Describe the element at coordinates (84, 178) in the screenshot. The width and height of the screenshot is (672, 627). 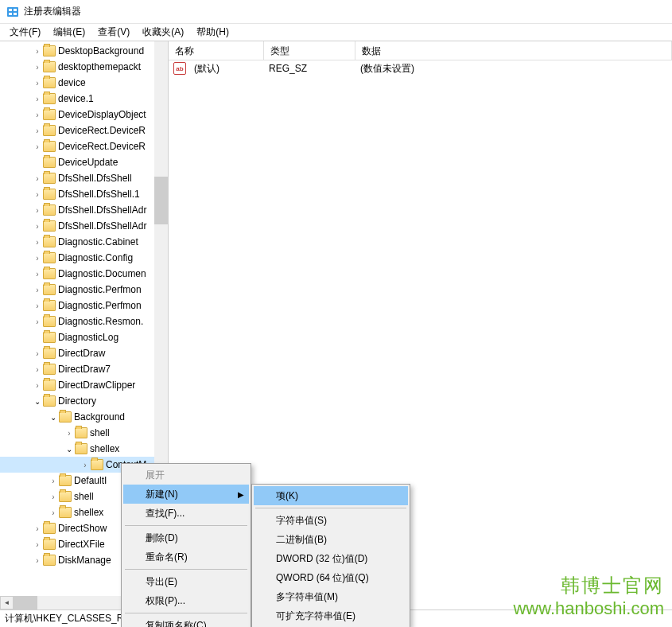
I see `tree-item: ›DfsShell.DfsShell` at that location.